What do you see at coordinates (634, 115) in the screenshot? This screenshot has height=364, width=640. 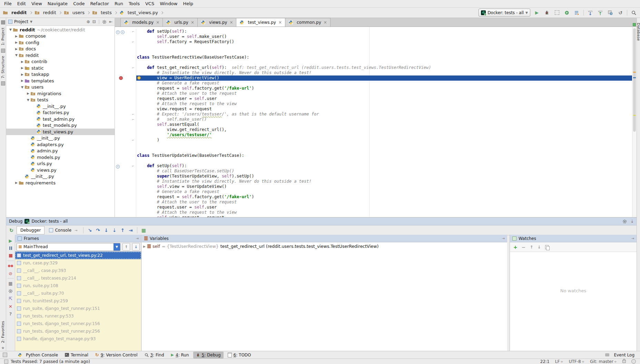 I see `typo-stripe-mark` at bounding box center [634, 115].